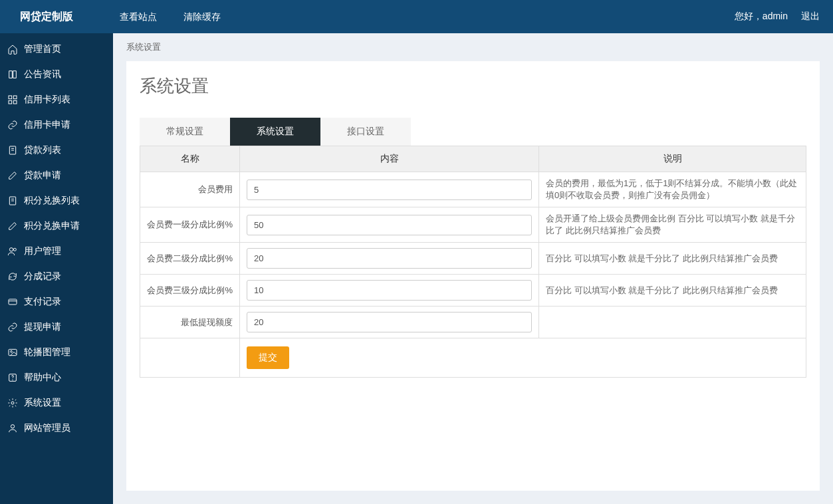  I want to click on sidebar-item-label: 支付记录, so click(43, 302).